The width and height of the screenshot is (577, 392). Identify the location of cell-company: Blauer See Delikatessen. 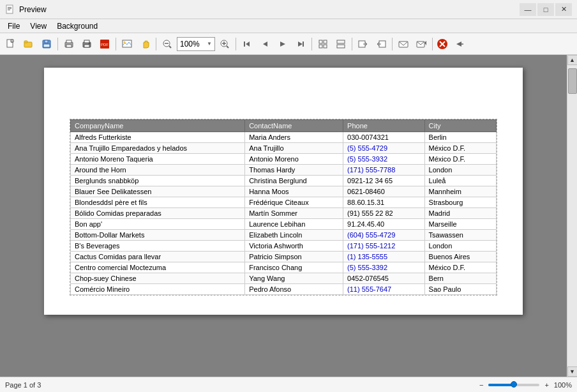
(158, 192).